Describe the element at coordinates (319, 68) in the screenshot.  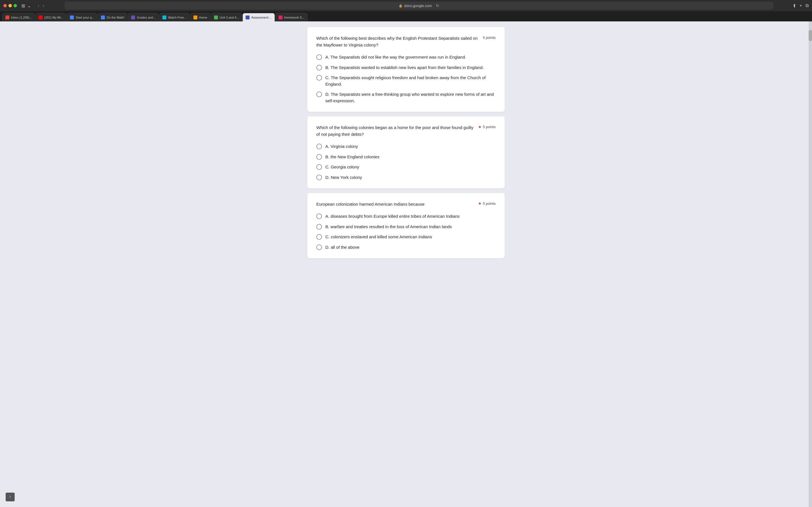
I see `radio-1-B` at that location.